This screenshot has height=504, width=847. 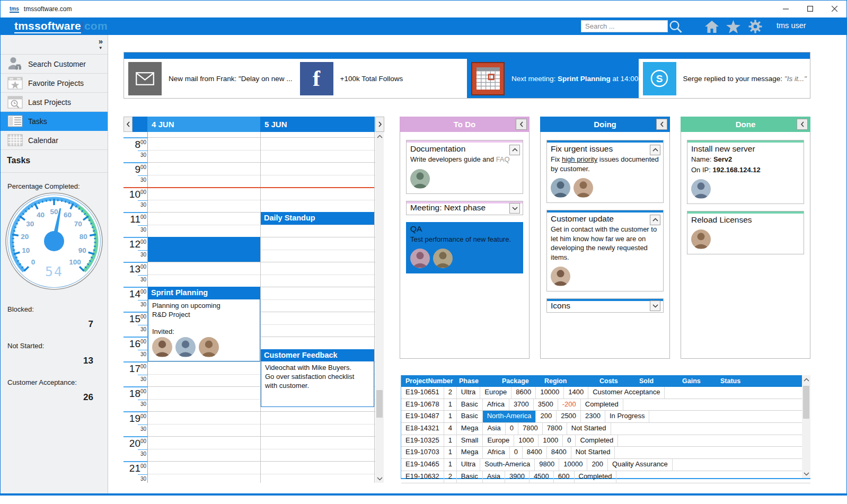 I want to click on scroll-down-button, so click(x=380, y=478).